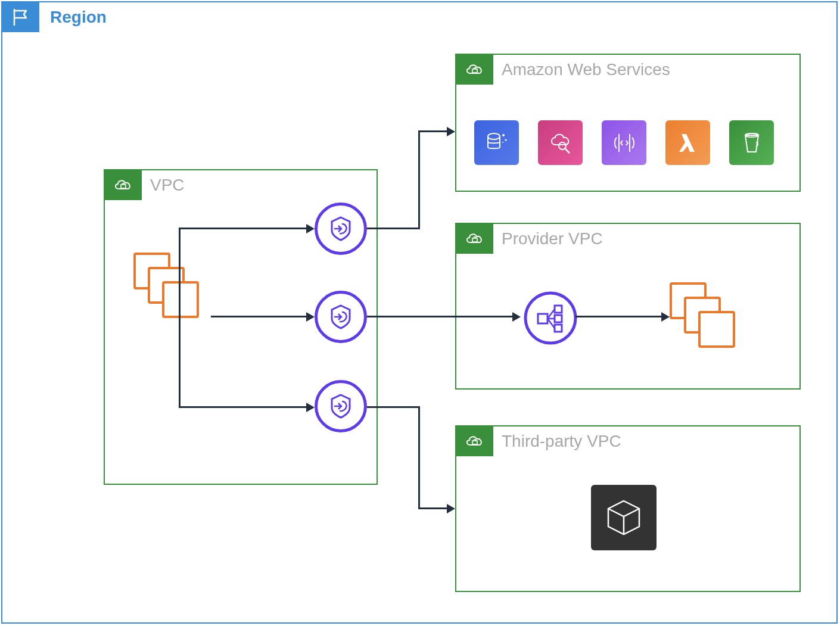 Image resolution: width=840 pixels, height=626 pixels. What do you see at coordinates (628, 123) in the screenshot?
I see `aws-services-box: Amazon Web Services` at bounding box center [628, 123].